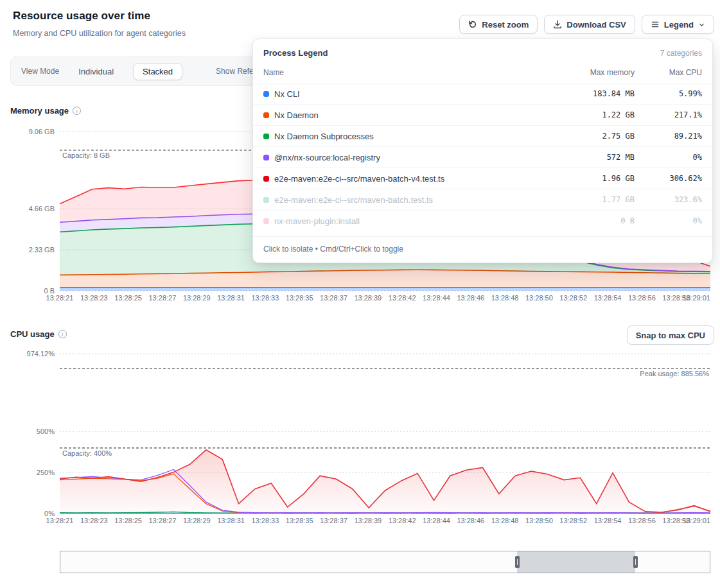 The height and width of the screenshot is (588, 720). I want to click on svg-text: 974.12%, so click(41, 354).